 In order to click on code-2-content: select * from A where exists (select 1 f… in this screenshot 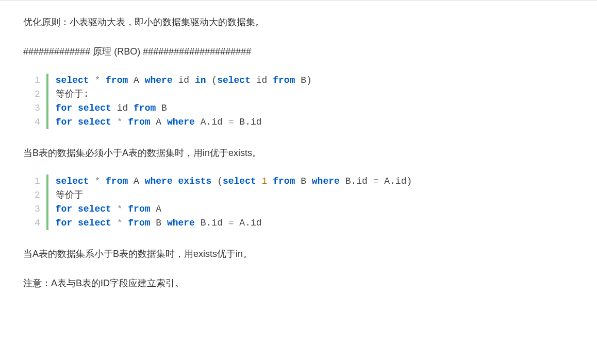, I will do `click(229, 202)`.